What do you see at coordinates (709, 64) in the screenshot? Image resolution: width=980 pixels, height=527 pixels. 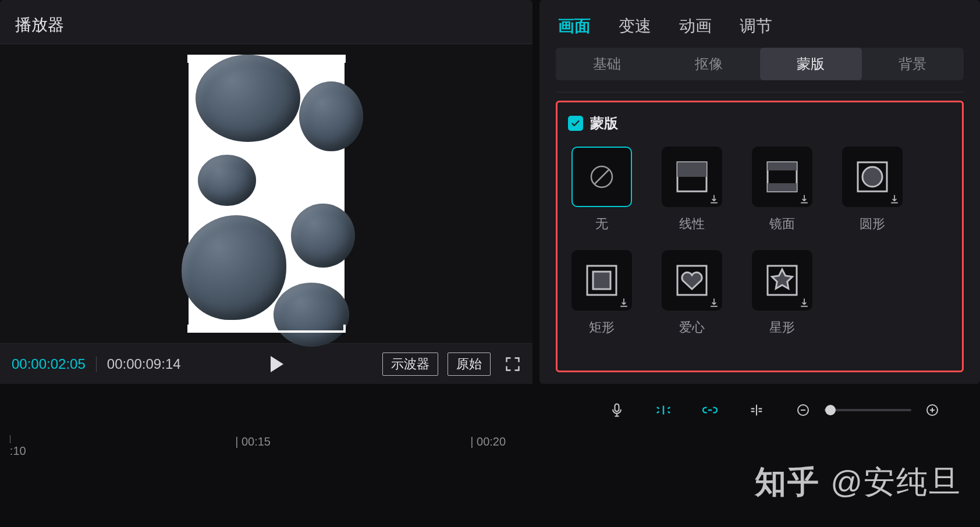 I see `subtab-cutout: 抠像` at bounding box center [709, 64].